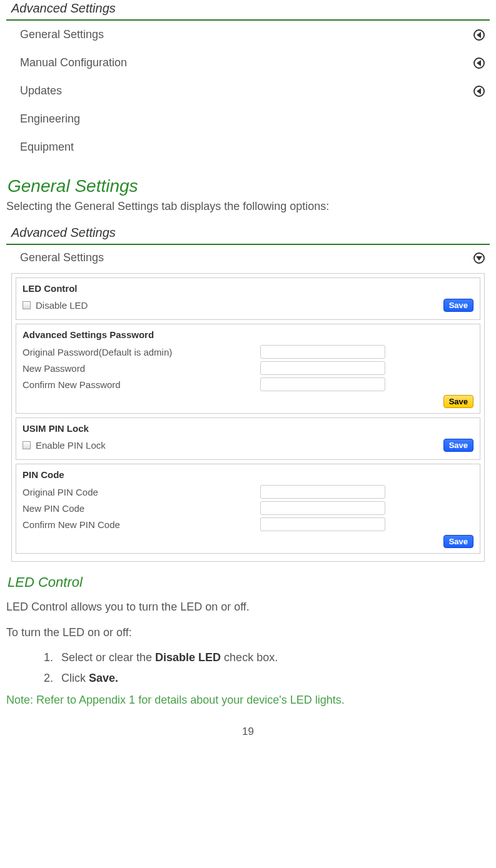  Describe the element at coordinates (248, 119) in the screenshot. I see `menu-item-engineering: Engineering` at that location.